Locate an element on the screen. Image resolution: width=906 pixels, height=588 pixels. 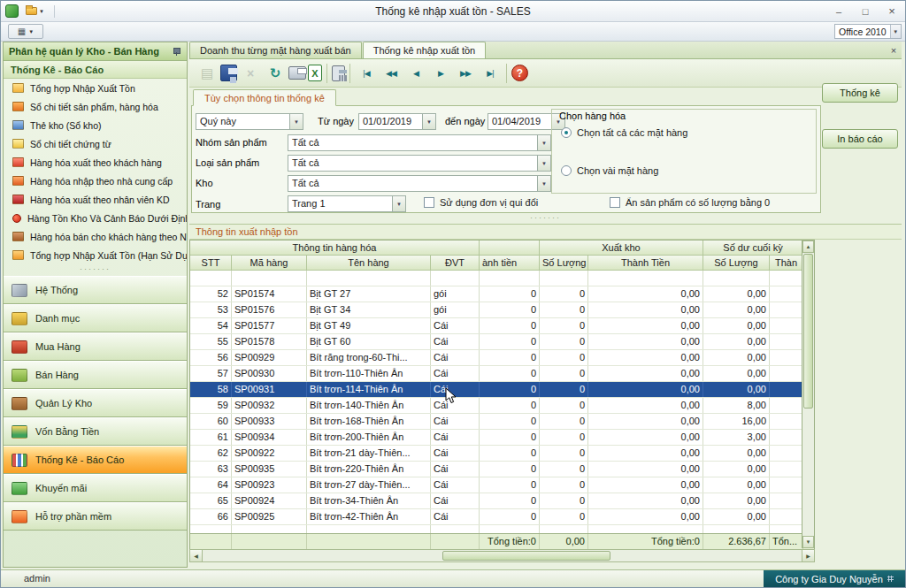
vscroll-thumb is located at coordinates (809, 331).